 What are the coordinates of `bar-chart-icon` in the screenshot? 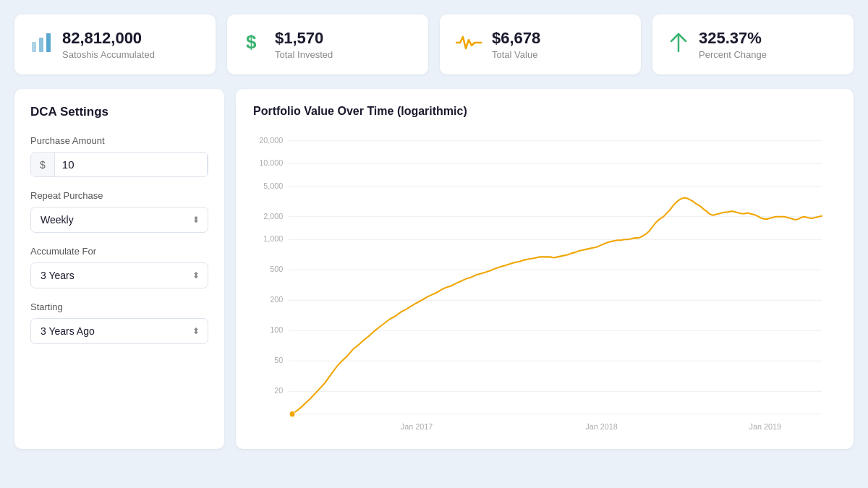 It's located at (41, 45).